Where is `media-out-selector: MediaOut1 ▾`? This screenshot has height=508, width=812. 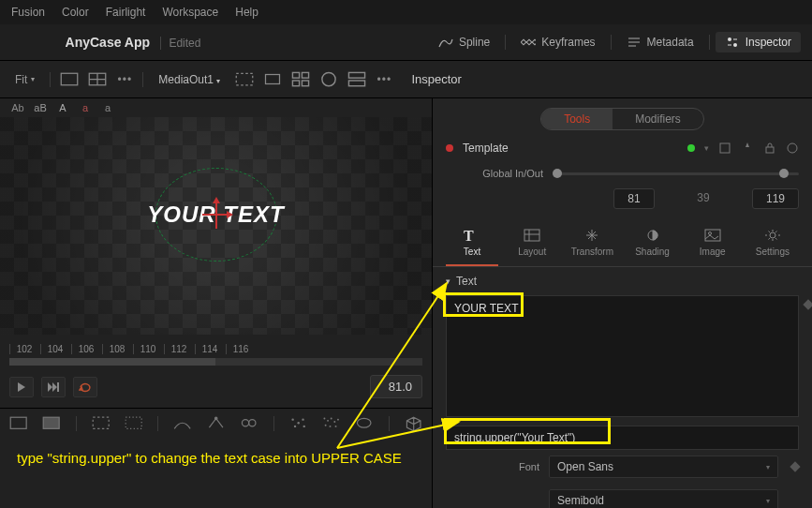 media-out-selector: MediaOut1 ▾ is located at coordinates (189, 80).